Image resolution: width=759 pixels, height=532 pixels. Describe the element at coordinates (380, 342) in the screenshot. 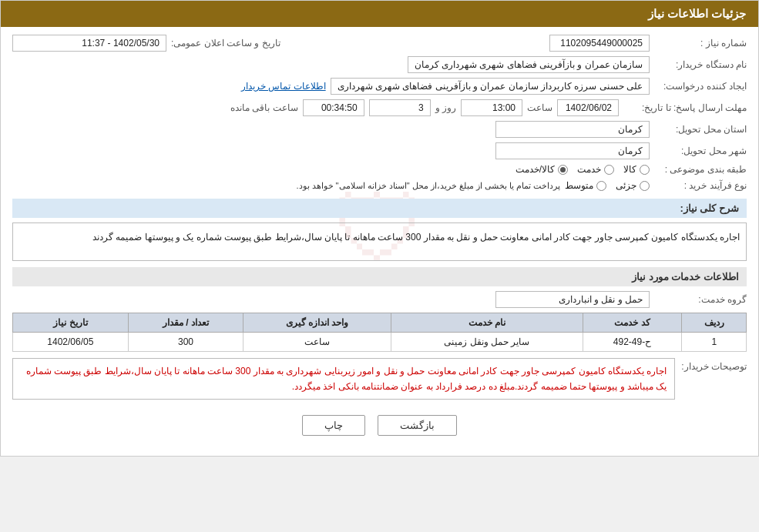

I see `table-row: 1ح-49-492سایر حمل ونقل زمینیساعت3001402/…` at that location.